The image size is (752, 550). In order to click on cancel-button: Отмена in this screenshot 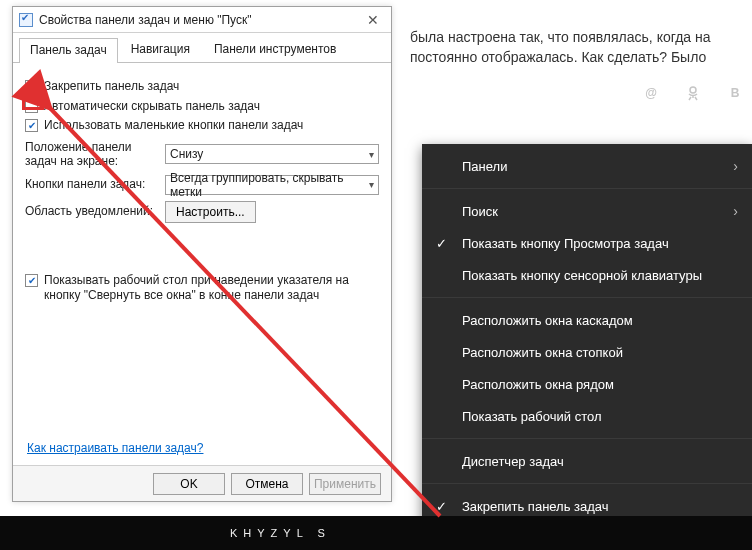, I will do `click(267, 484)`.